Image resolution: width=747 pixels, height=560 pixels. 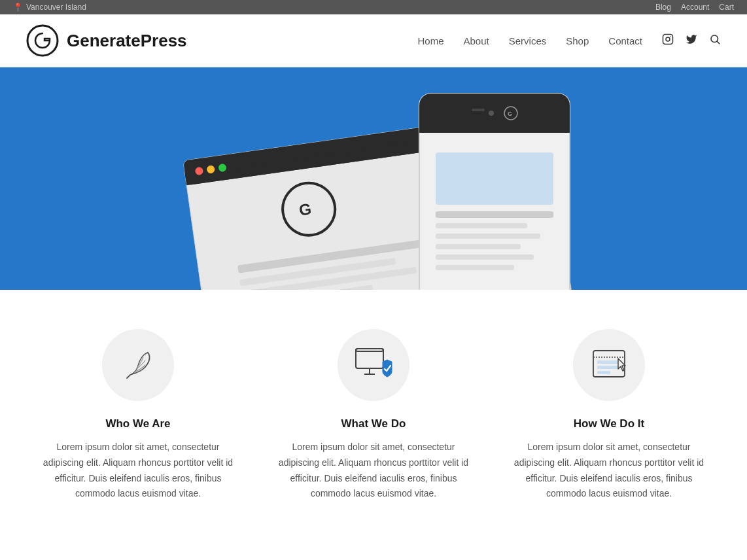 I want to click on site-logo: GeneratePress, so click(x=107, y=41).